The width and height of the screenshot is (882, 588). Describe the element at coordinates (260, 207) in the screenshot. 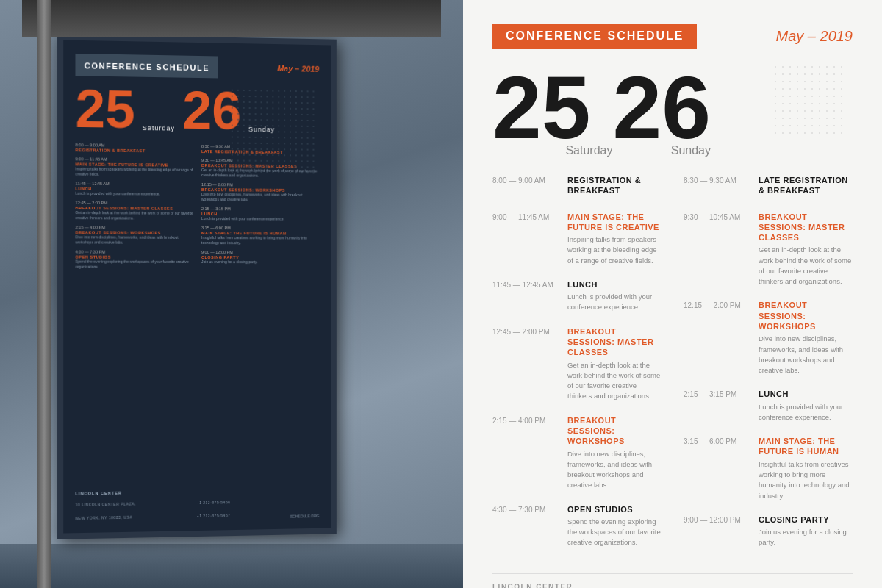

I see `poster-col-sunday: 8:30 — 9:30 AM LATE REGISTRATION & BREAK…` at that location.